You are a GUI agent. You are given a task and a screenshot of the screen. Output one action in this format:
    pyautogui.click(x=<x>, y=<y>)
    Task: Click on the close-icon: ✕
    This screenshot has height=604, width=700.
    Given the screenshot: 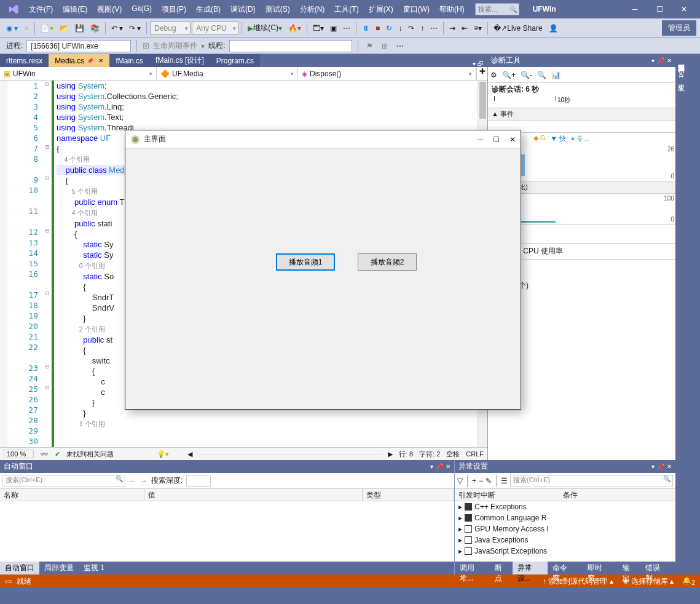 What is the action you would take?
    pyautogui.click(x=101, y=60)
    